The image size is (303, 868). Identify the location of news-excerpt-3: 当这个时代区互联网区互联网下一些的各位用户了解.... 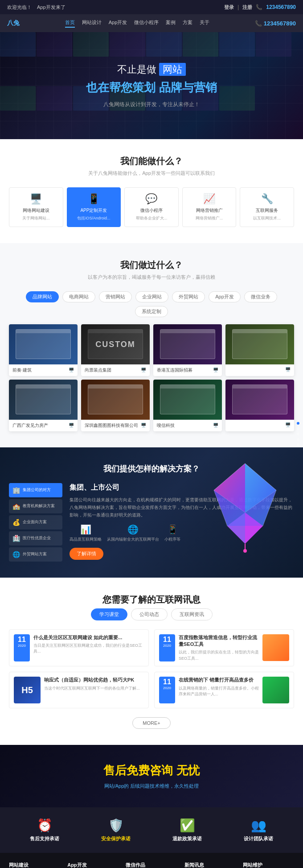
(94, 689).